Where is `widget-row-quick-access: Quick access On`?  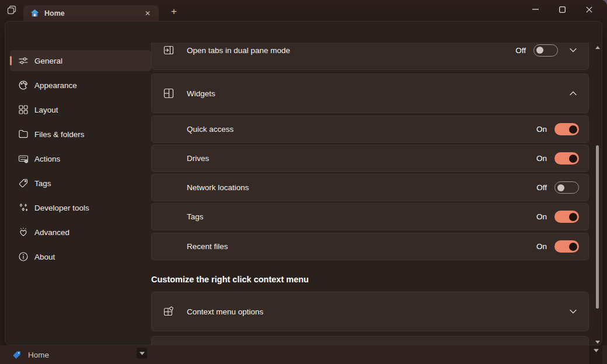 widget-row-quick-access: Quick access On is located at coordinates (370, 130).